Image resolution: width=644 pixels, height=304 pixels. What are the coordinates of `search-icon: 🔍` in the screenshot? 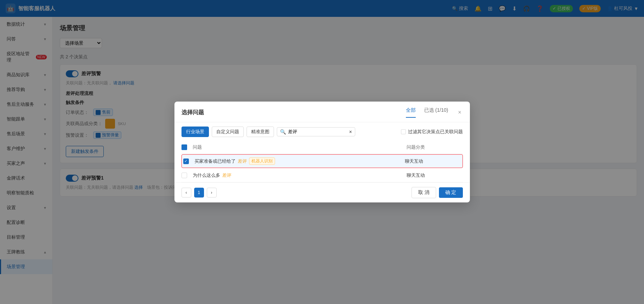 It's located at (283, 132).